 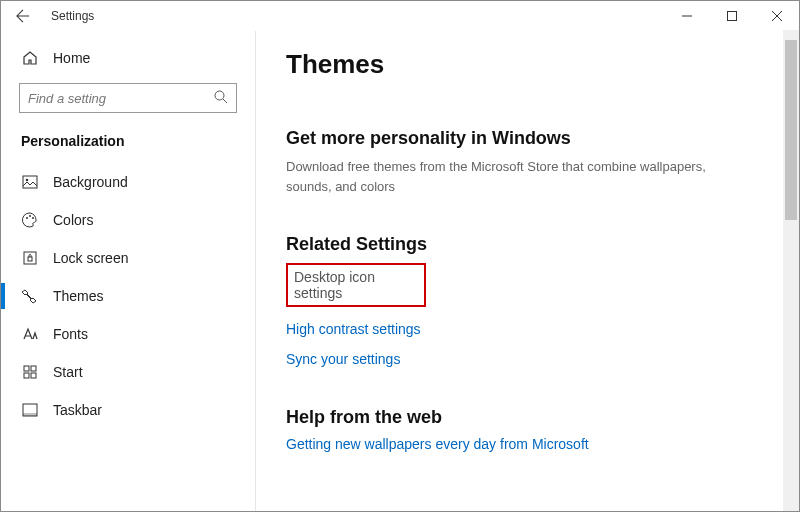 I want to click on palette-icon, so click(x=30, y=220).